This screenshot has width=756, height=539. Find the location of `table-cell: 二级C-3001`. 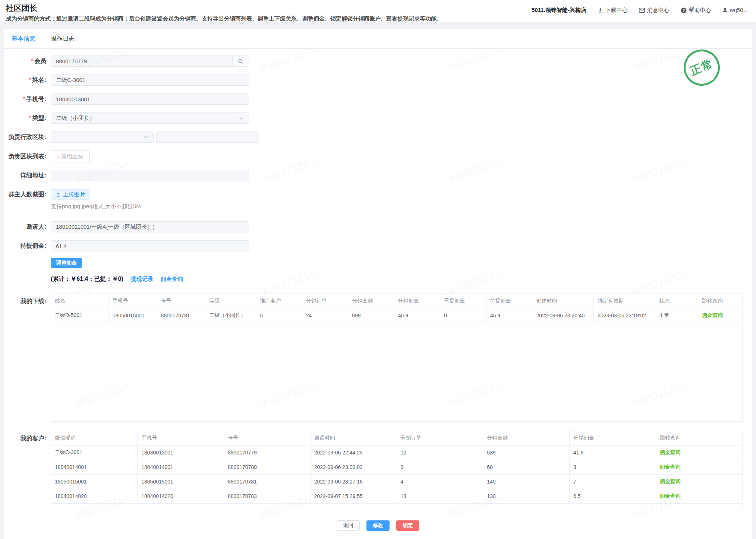

table-cell: 二级C-3001 is located at coordinates (94, 453).